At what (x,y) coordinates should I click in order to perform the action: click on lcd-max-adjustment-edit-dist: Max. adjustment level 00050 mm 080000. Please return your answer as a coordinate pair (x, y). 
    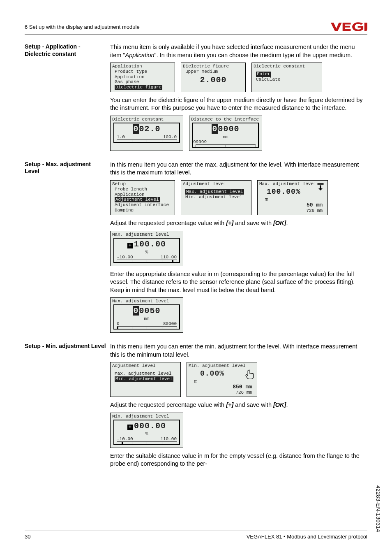
    Looking at the image, I should click on (147, 315).